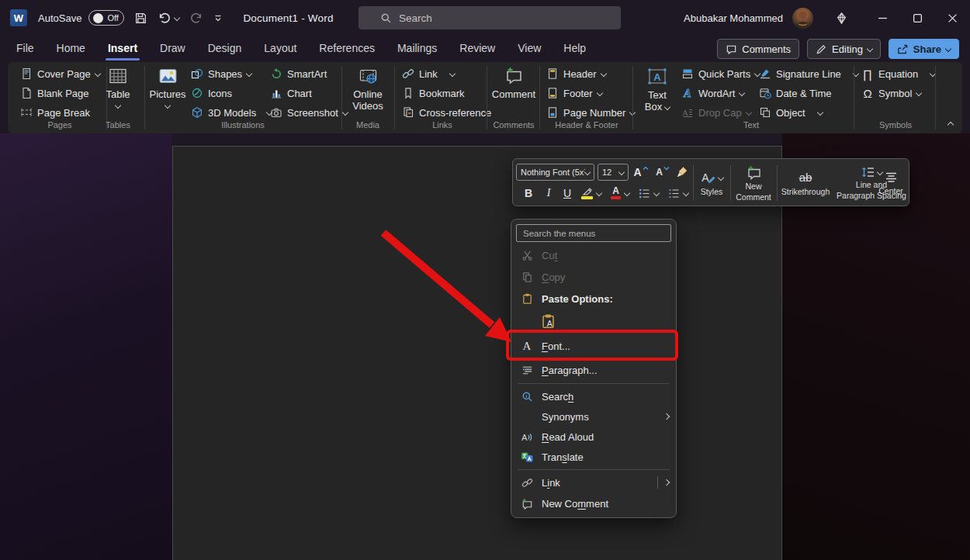  I want to click on autosave-toggle: Off, so click(106, 18).